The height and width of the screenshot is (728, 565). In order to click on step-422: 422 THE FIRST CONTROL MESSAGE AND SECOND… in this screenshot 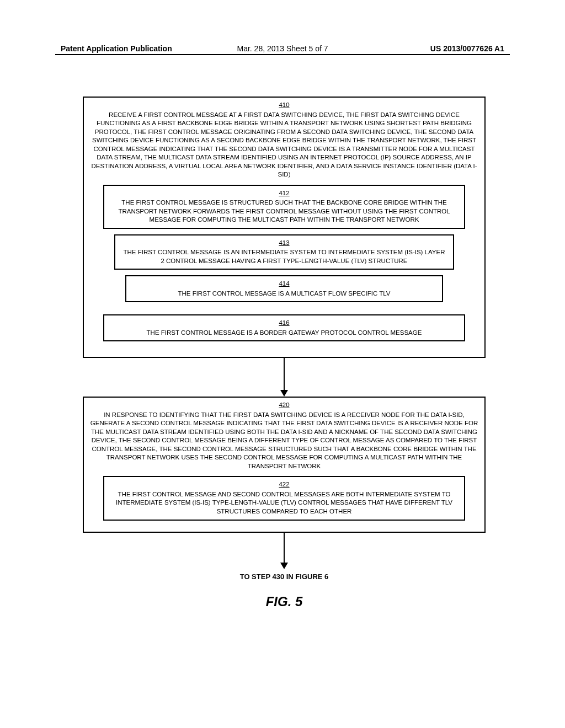, I will do `click(284, 498)`.